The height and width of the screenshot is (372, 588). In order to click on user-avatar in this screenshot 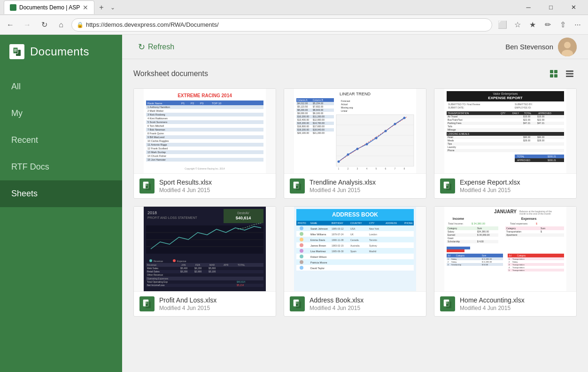, I will do `click(567, 47)`.